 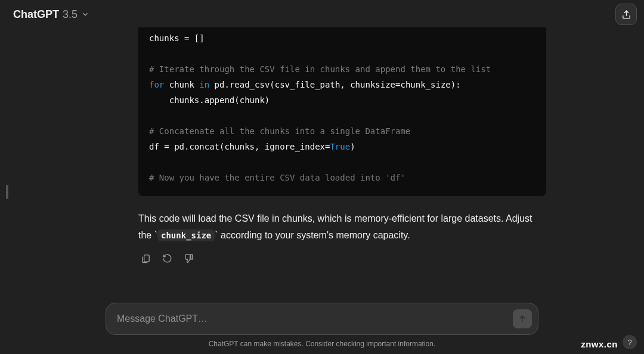 I want to click on assistant-text: This code will load the CSV file in chun…, so click(x=342, y=227).